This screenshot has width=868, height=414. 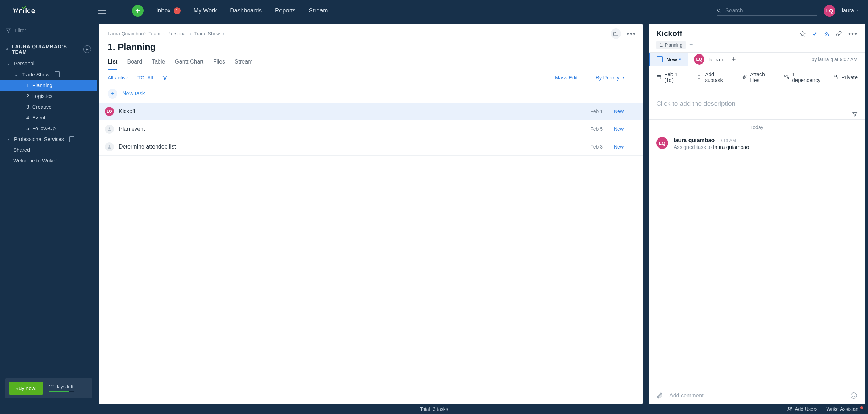 What do you see at coordinates (802, 409) in the screenshot?
I see `add-users-button: Add Users` at bounding box center [802, 409].